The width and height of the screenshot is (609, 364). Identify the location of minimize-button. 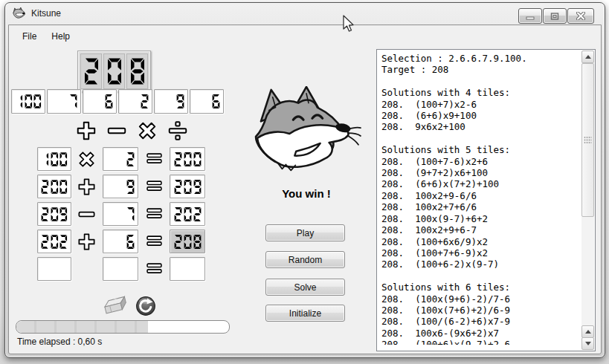
(530, 16).